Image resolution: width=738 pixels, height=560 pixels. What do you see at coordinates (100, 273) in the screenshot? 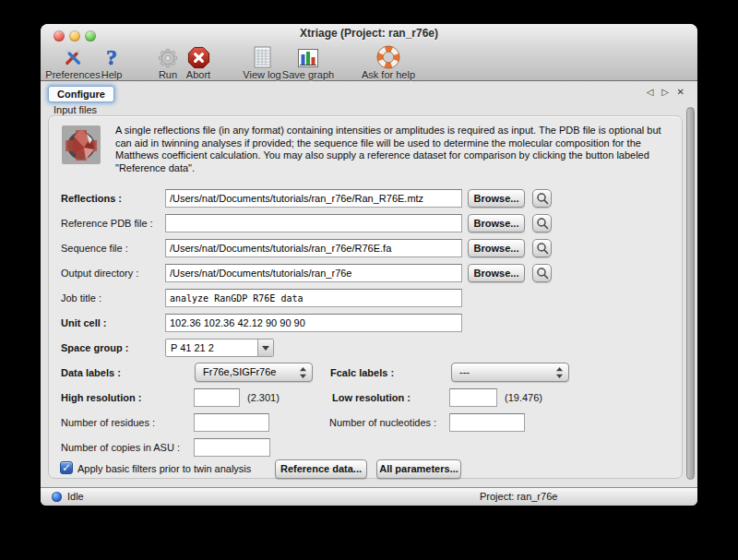
I see `output-directory-label: Output directory :` at bounding box center [100, 273].